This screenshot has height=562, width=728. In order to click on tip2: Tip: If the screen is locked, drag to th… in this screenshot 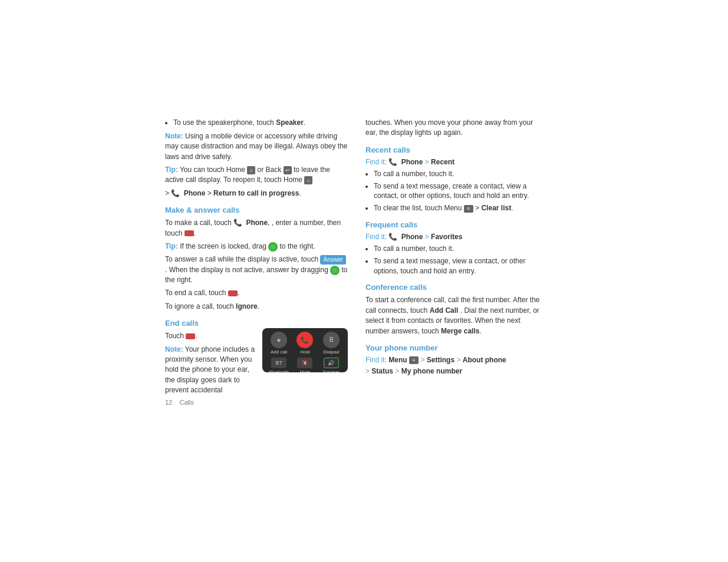, I will do `click(256, 246)`.